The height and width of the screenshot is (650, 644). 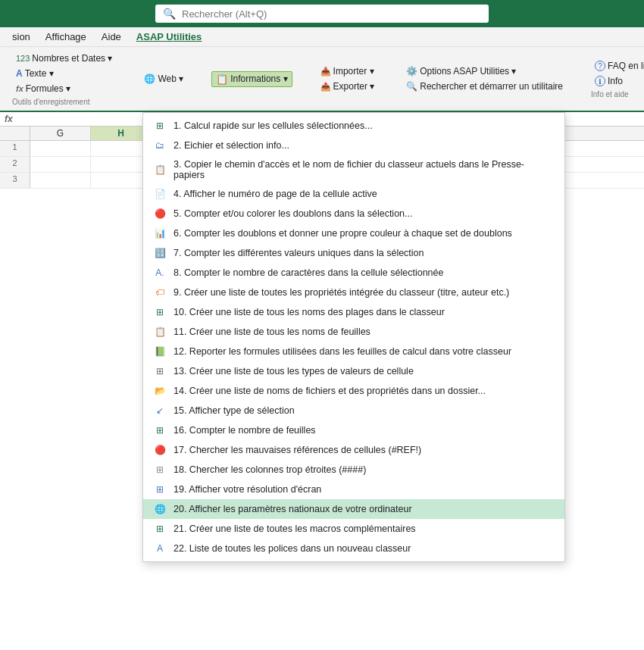 I want to click on info-aide-label: Info et aide, so click(x=609, y=94).